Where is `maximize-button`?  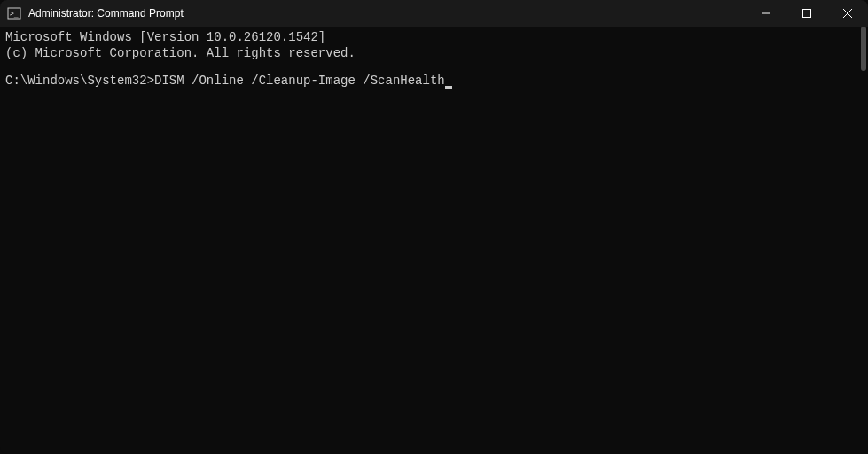
maximize-button is located at coordinates (807, 13).